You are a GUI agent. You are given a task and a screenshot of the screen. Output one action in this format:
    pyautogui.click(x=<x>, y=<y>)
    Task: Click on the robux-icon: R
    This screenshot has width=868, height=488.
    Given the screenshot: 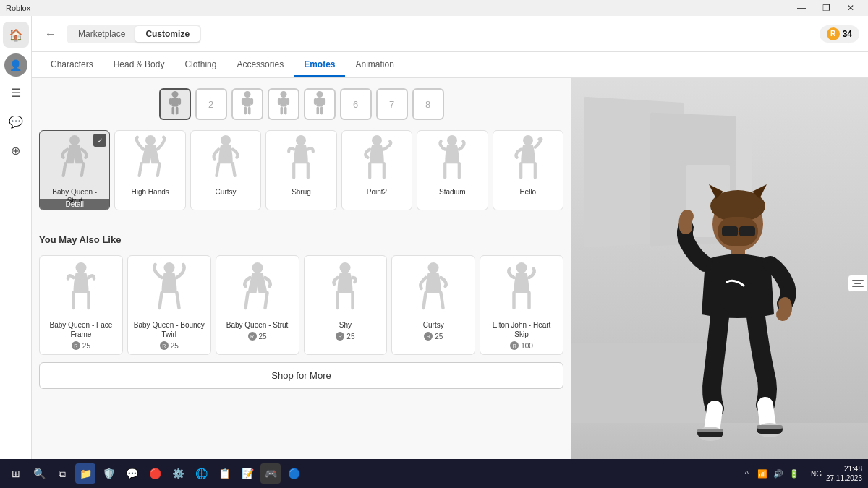 What is the action you would take?
    pyautogui.click(x=833, y=34)
    